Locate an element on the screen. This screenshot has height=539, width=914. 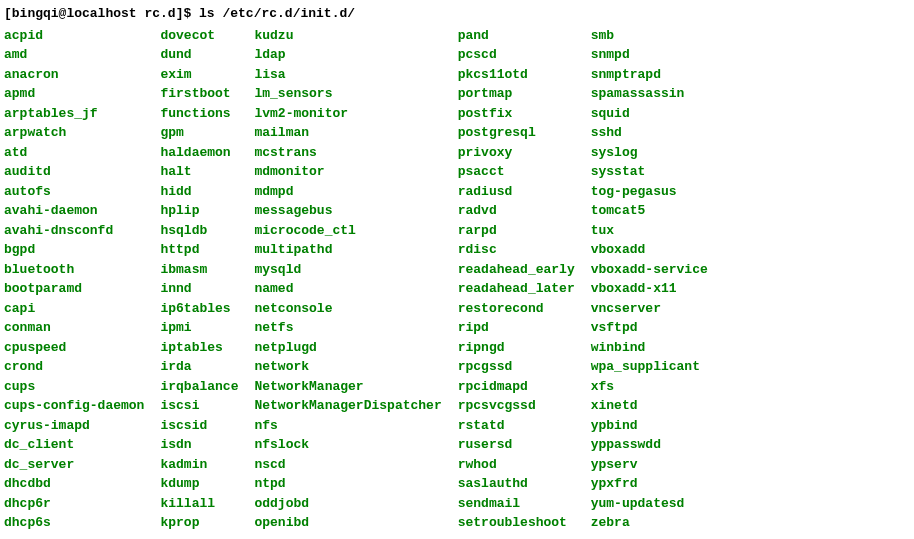
ls-entry: dhcp6r is located at coordinates (74, 504).